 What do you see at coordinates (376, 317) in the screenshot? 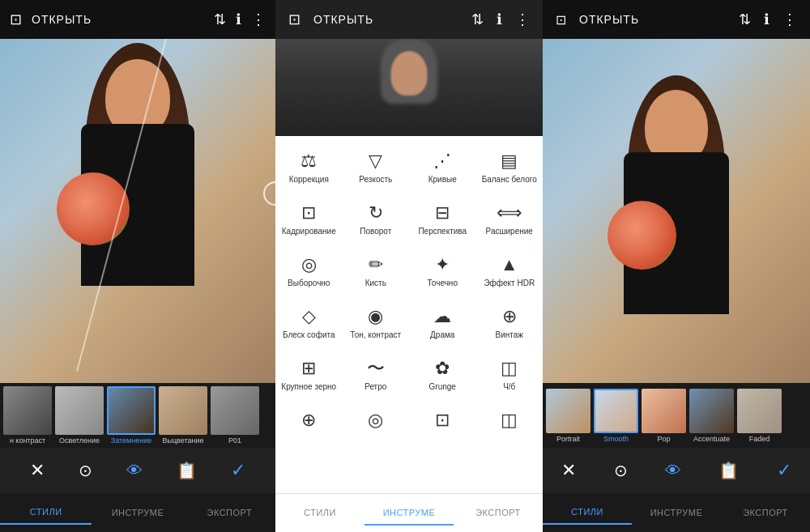
I see `ton-icon: ◉` at bounding box center [376, 317].